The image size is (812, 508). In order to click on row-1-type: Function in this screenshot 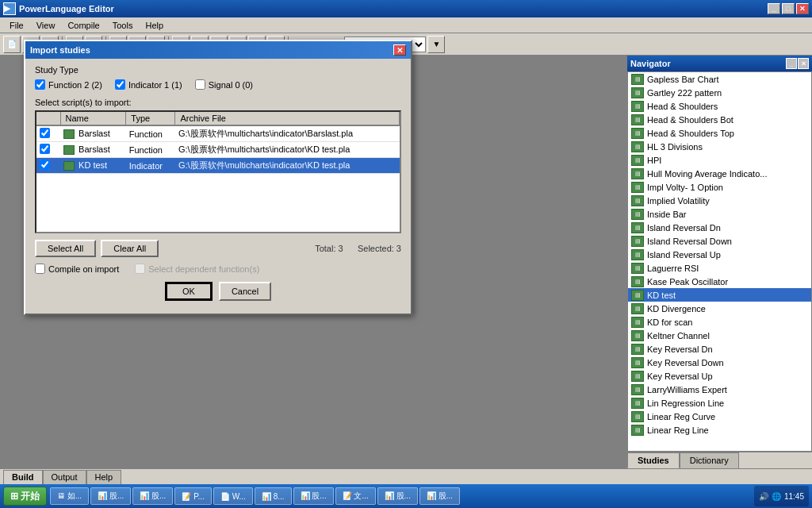, I will do `click(151, 133)`.